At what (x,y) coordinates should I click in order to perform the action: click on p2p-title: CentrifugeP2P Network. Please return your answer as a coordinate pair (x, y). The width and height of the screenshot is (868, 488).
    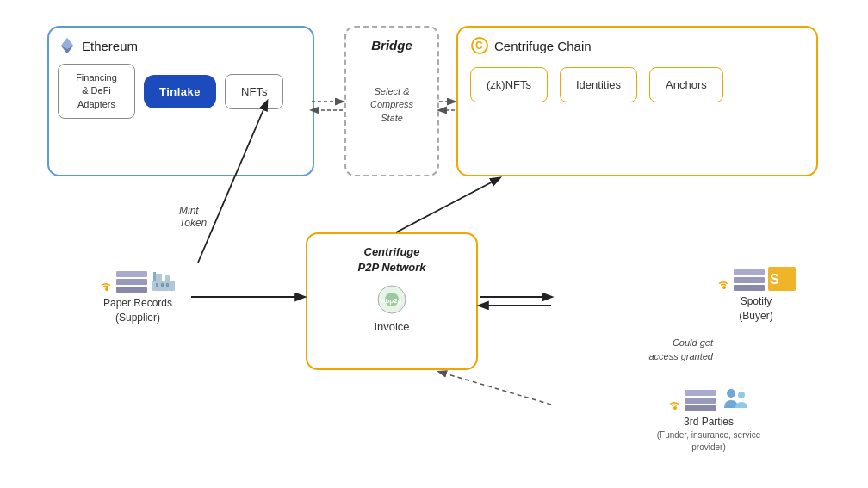
    Looking at the image, I should click on (393, 260).